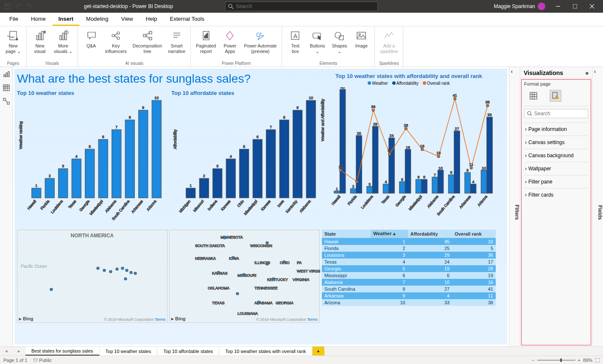  Describe the element at coordinates (389, 234) in the screenshot. I see `table-header: Weather ▴` at that location.